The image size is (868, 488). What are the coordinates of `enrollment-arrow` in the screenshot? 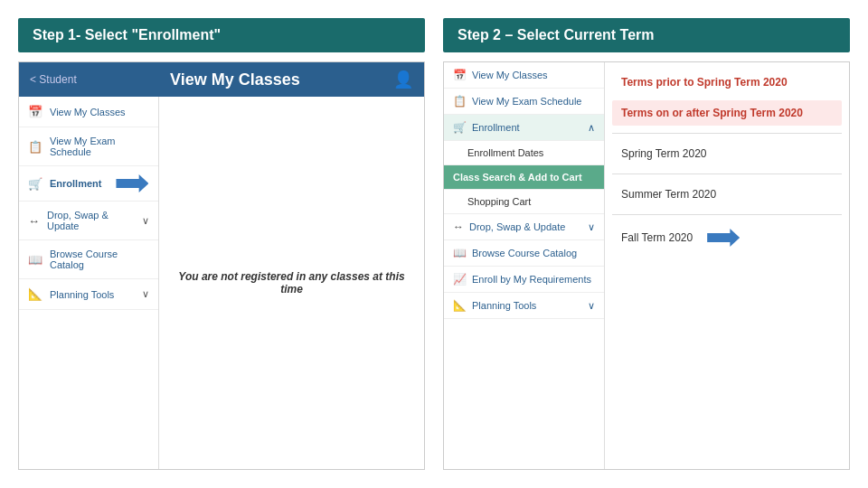 It's located at (132, 183).